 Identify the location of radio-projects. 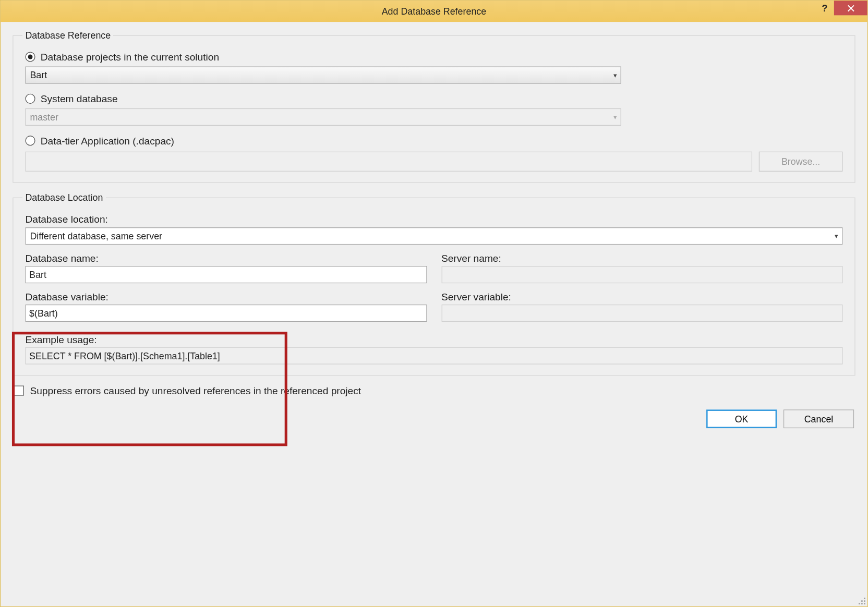
(30, 56).